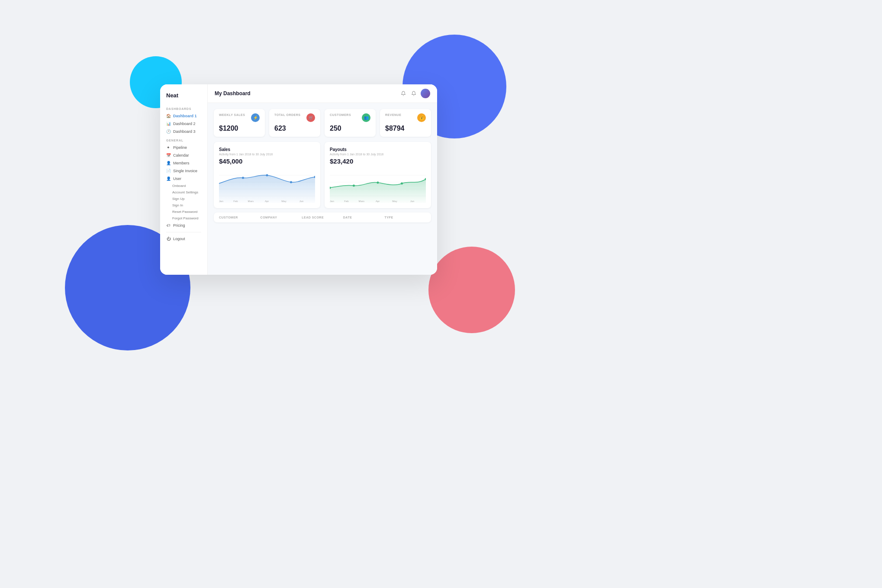  Describe the element at coordinates (414, 93) in the screenshot. I see `bell-icon` at that location.